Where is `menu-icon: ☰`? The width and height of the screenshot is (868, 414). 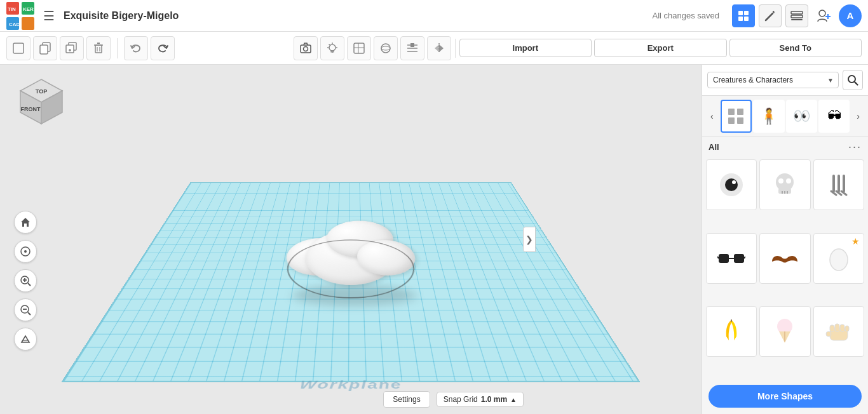
menu-icon: ☰ is located at coordinates (49, 16).